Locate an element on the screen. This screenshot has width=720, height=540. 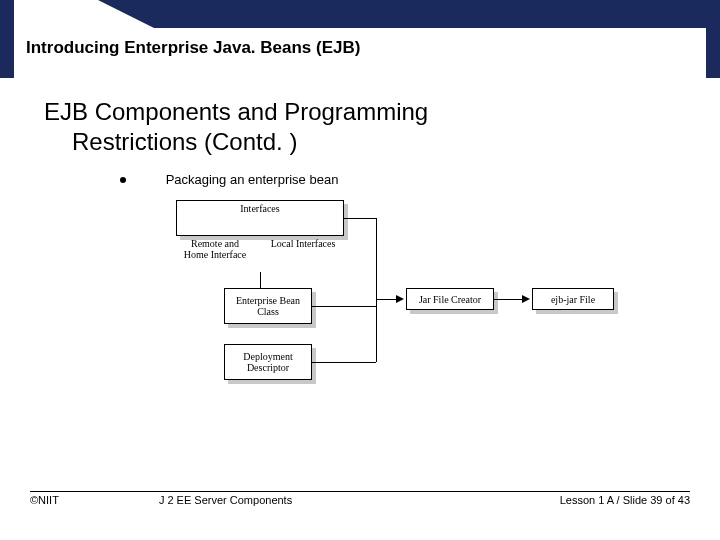
interfaces-box: Interfaces is located at coordinates (260, 218).